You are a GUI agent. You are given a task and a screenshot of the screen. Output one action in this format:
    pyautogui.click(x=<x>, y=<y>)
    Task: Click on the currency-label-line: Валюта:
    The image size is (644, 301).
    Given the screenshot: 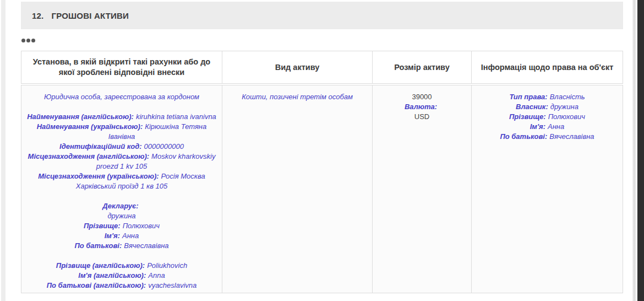 What is the action you would take?
    pyautogui.click(x=422, y=107)
    